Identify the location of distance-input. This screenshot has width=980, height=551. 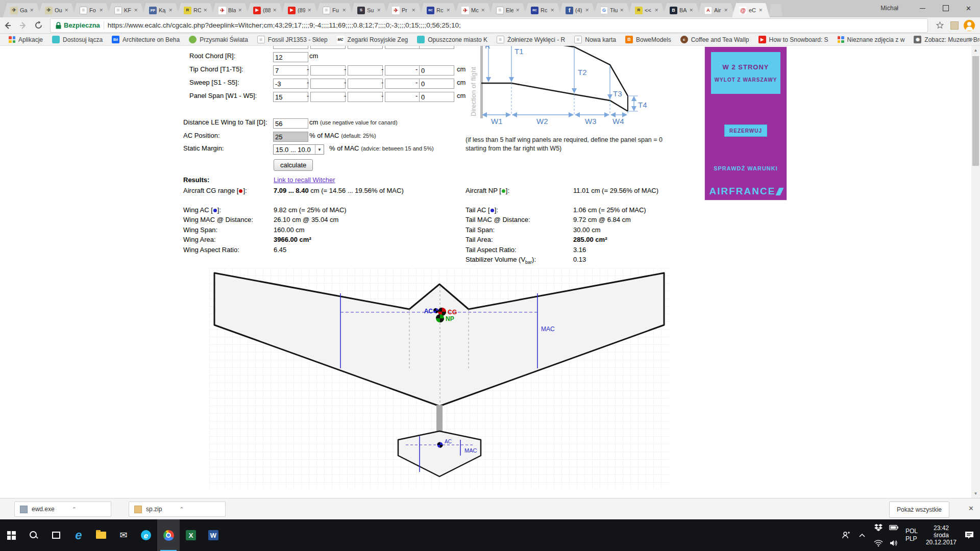
(291, 123).